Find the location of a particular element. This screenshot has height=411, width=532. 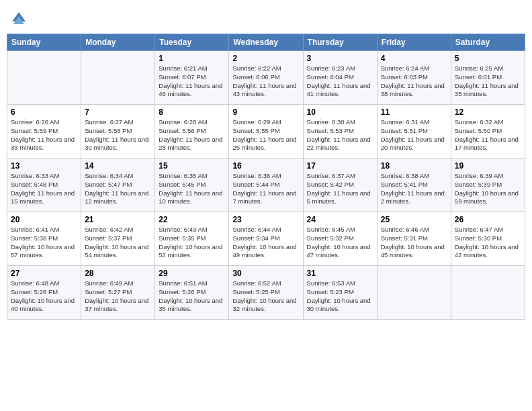

weekday-header-row: SundayMondayTuesdayWednesdayThursdayFrid… is located at coordinates (266, 43).